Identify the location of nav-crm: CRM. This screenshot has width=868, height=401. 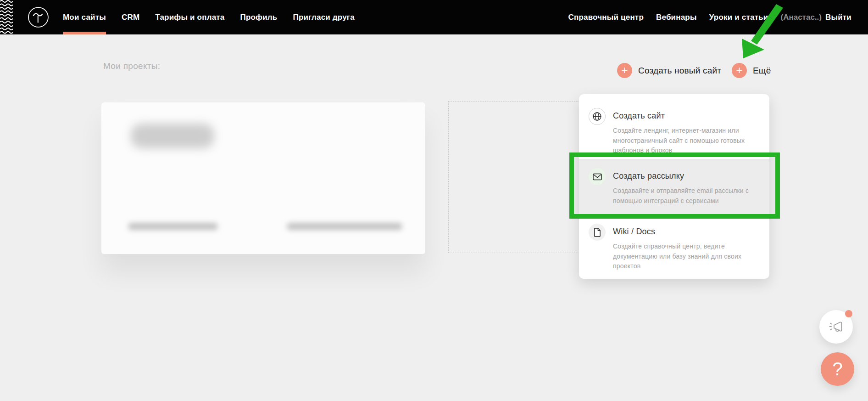
(130, 17).